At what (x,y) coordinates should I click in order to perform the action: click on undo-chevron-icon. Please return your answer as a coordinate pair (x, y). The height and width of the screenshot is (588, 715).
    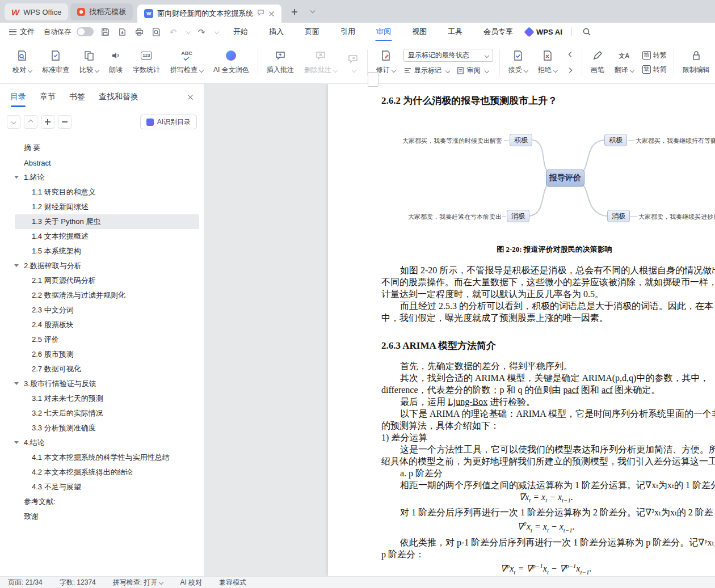
    Looking at the image, I should click on (188, 32).